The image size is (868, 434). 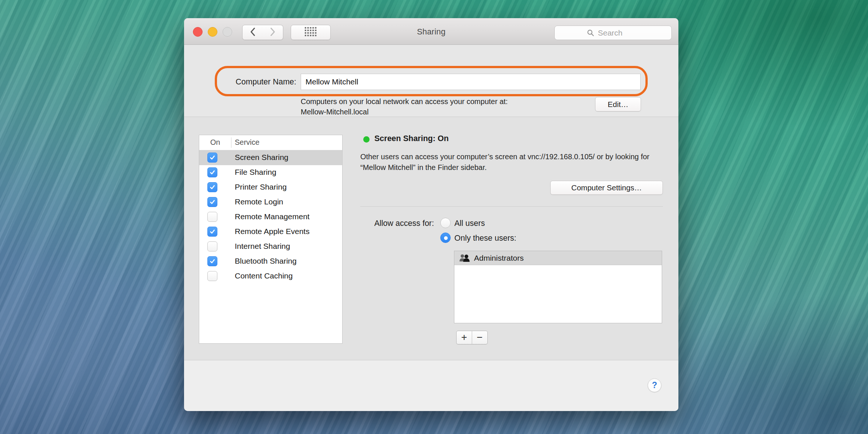 I want to click on computer-settings-label: Computer Settings…, so click(x=607, y=188).